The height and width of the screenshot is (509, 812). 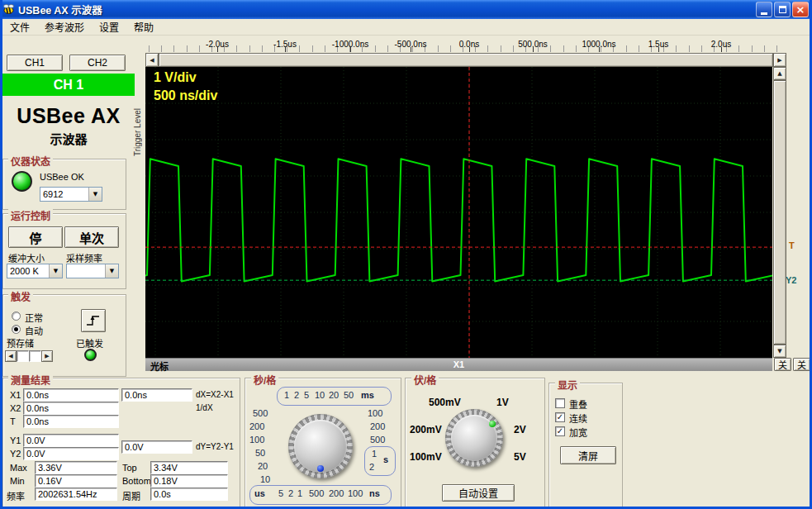 I want to click on min-label: Min, so click(x=17, y=481).